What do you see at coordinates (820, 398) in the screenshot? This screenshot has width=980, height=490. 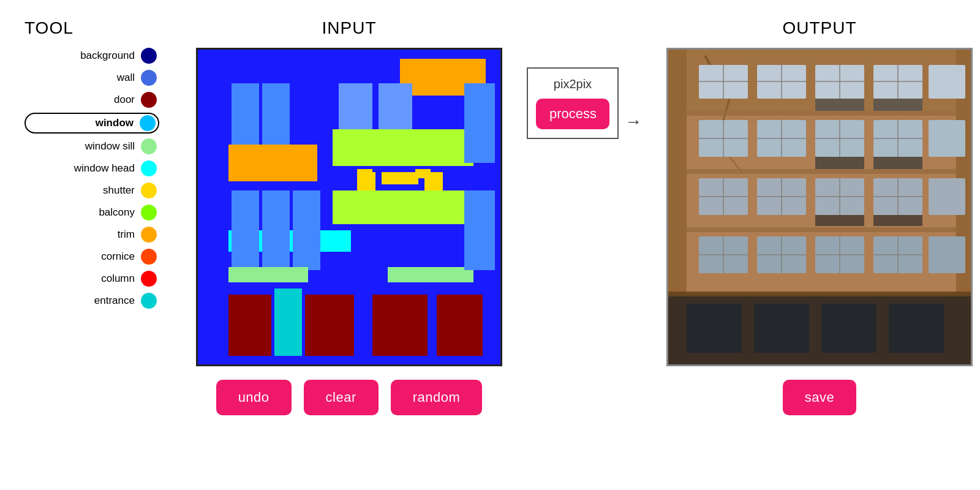 I see `save-button: save` at bounding box center [820, 398].